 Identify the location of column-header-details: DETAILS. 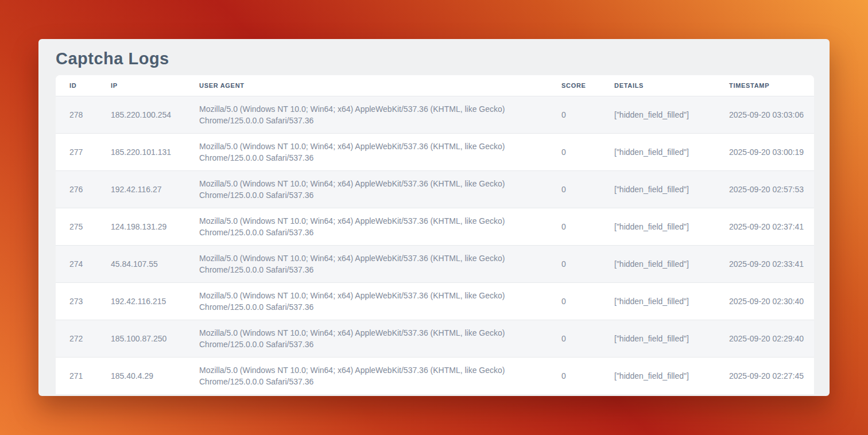
(658, 86).